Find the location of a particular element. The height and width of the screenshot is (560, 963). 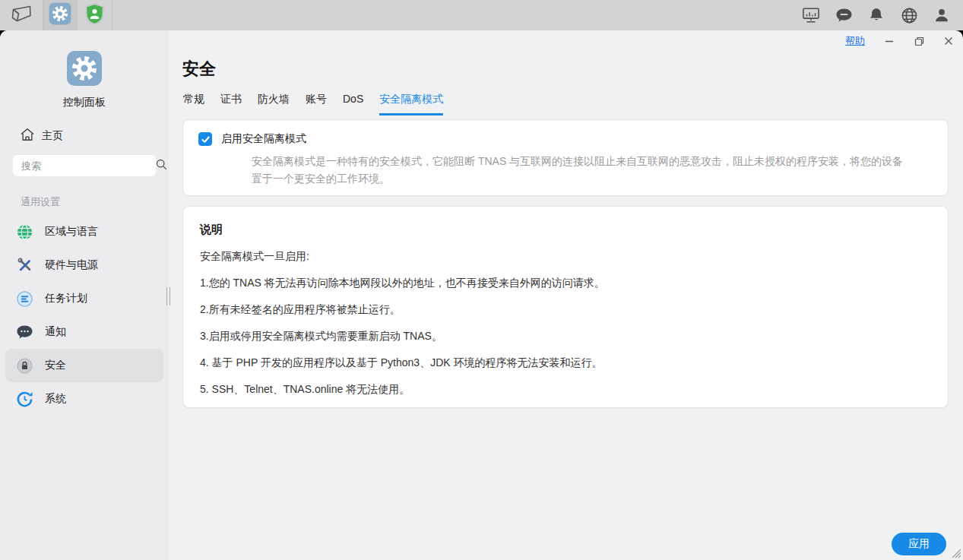

tasks-icon is located at coordinates (24, 299).